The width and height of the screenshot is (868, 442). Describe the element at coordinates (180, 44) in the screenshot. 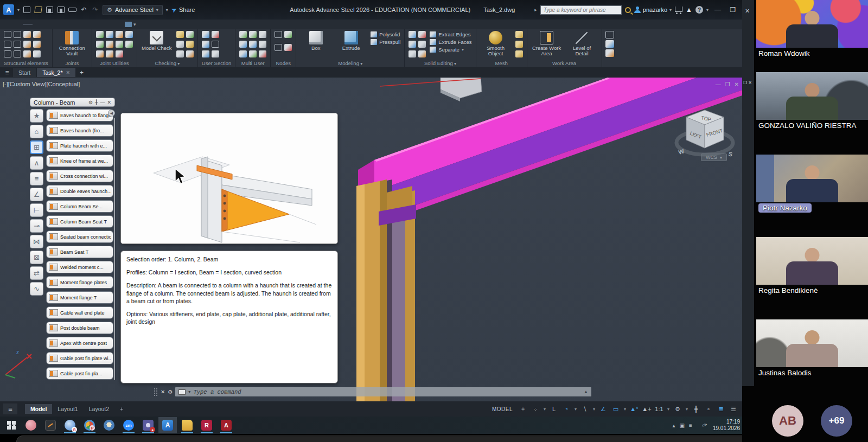

I see `check-database-icon` at that location.